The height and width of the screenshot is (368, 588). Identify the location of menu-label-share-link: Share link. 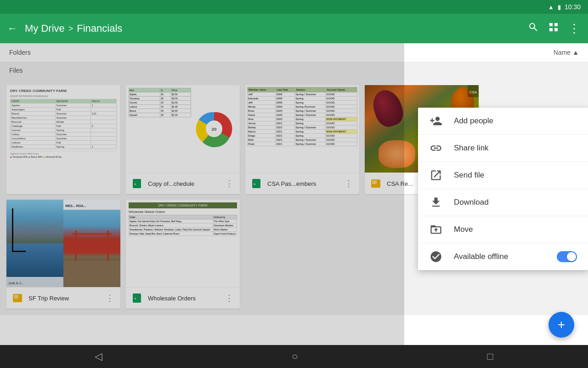
(515, 148).